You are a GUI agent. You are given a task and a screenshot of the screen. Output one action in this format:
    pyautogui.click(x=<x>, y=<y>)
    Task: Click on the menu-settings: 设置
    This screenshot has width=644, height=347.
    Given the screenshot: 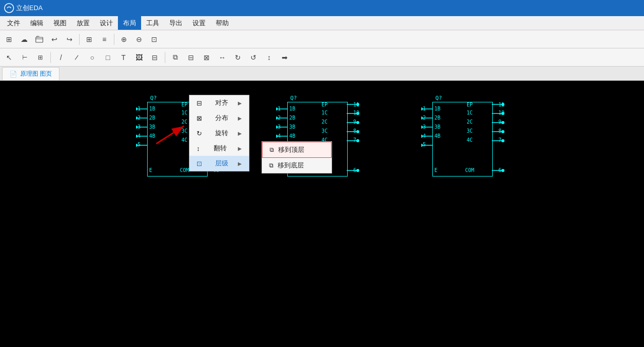 What is the action you would take?
    pyautogui.click(x=199, y=23)
    